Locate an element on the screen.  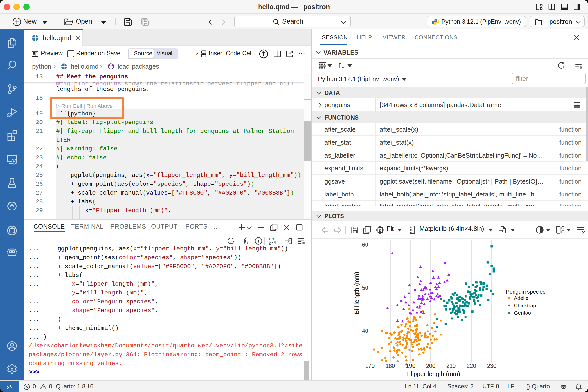
svg-text: 210 is located at coordinates (451, 366).